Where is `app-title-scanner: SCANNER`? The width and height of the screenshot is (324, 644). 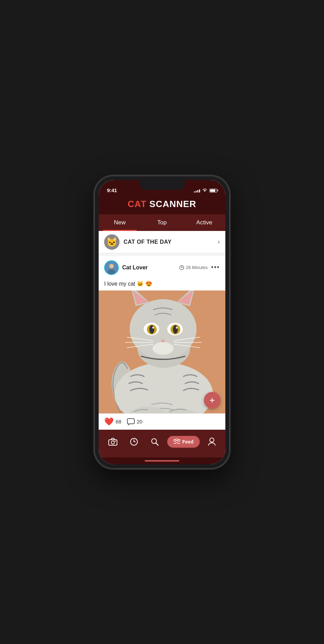
app-title-scanner: SCANNER is located at coordinates (171, 204).